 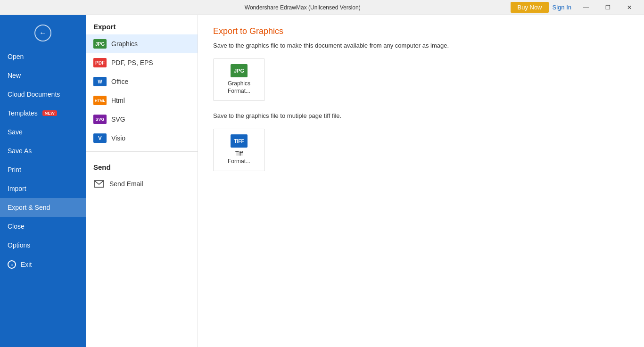 I want to click on new-badge: NEW, so click(x=50, y=113).